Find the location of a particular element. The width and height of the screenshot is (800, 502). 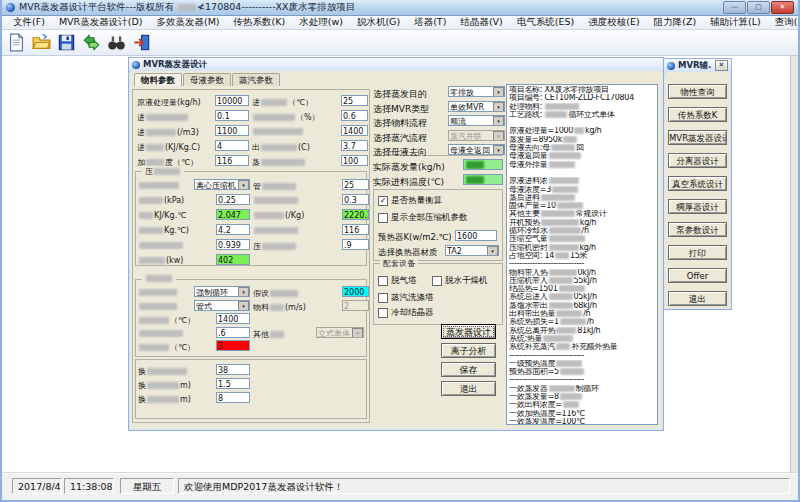

input-field: 402 is located at coordinates (233, 260).